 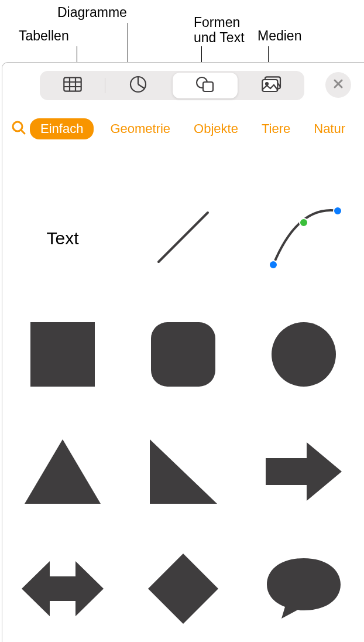 I want to click on right-triangle-icon, so click(x=184, y=473).